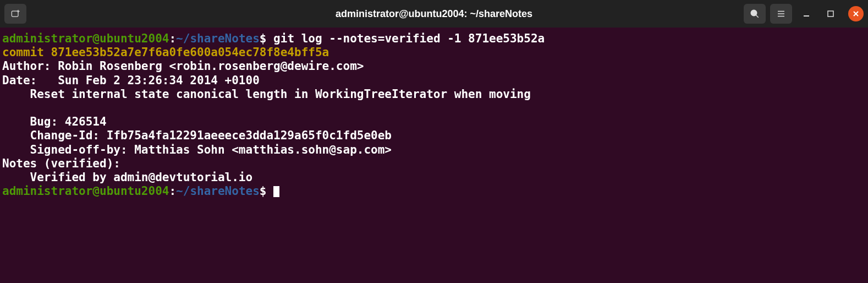 The image size is (868, 283). I want to click on notes-body-line: Verified by admin@devtutorial.io, so click(434, 177).